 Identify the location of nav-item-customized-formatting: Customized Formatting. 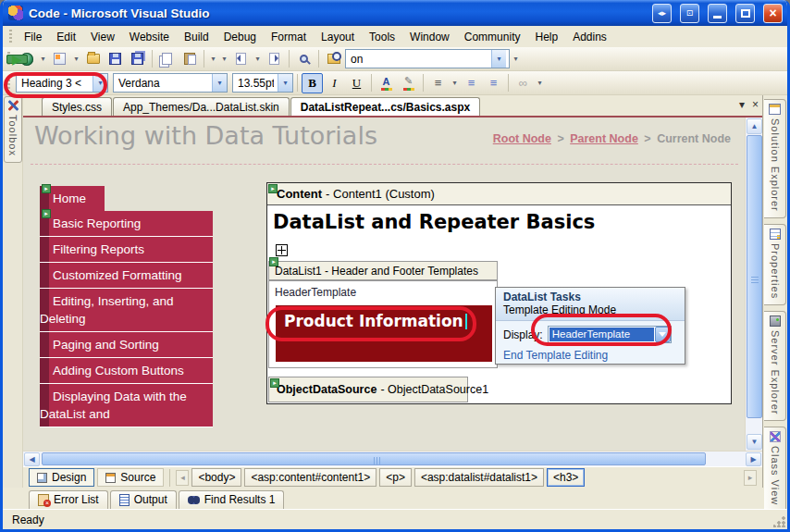
(126, 276).